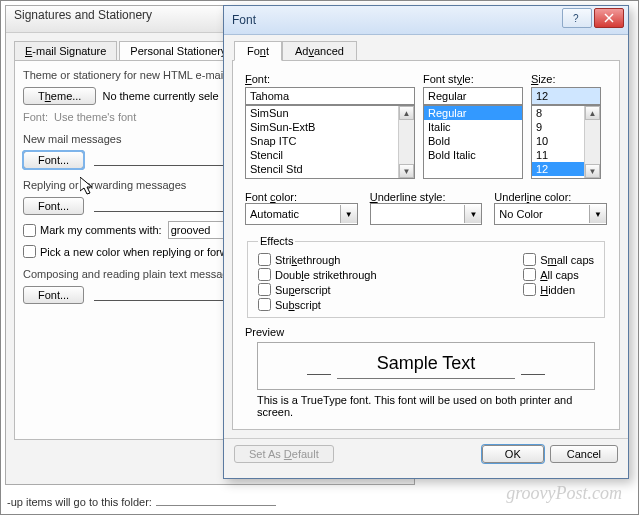  Describe the element at coordinates (276, 241) in the screenshot. I see `effects-legend: Effects` at that location.